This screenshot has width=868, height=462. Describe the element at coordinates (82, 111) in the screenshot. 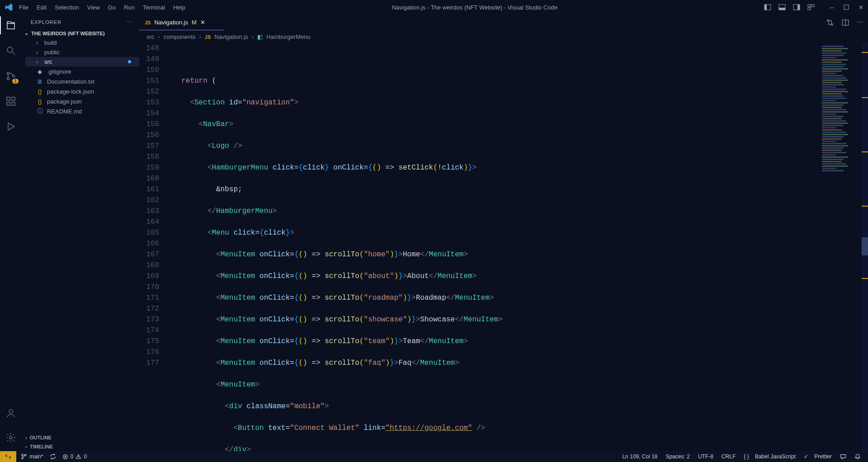

I see `tree-file-readme: ⓘREADME.md` at that location.